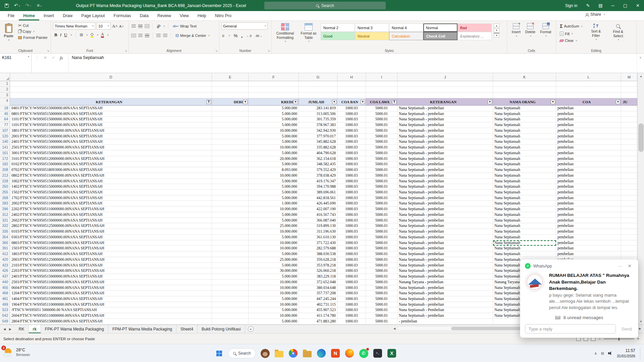 Image resolution: width=644 pixels, height=362 pixels. What do you see at coordinates (111, 192) in the screenshot?
I see `cell-d-255: 1502/FTSCY/WS950515000000.00NANA SEPTIAN…` at bounding box center [111, 192].